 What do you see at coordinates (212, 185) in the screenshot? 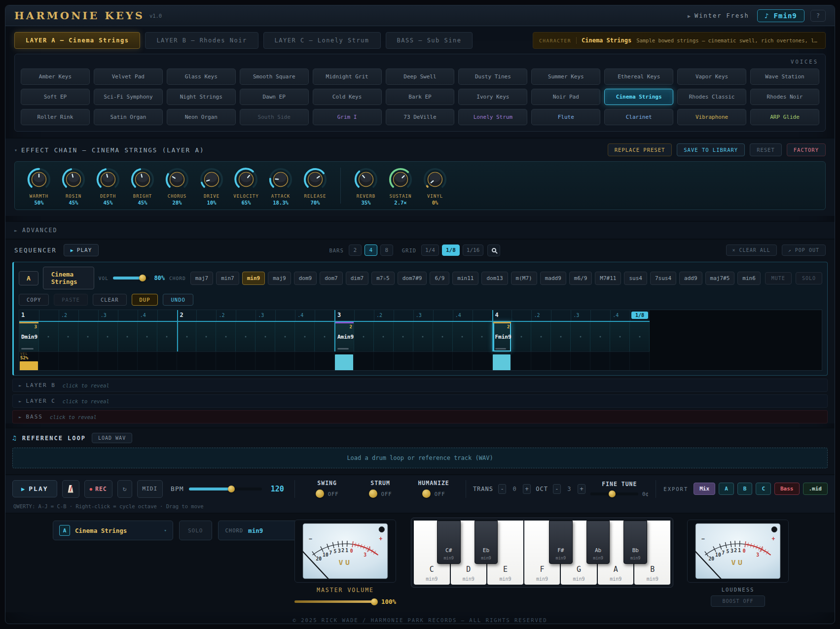
I see `knob-drive: DRIVE10%` at bounding box center [212, 185].